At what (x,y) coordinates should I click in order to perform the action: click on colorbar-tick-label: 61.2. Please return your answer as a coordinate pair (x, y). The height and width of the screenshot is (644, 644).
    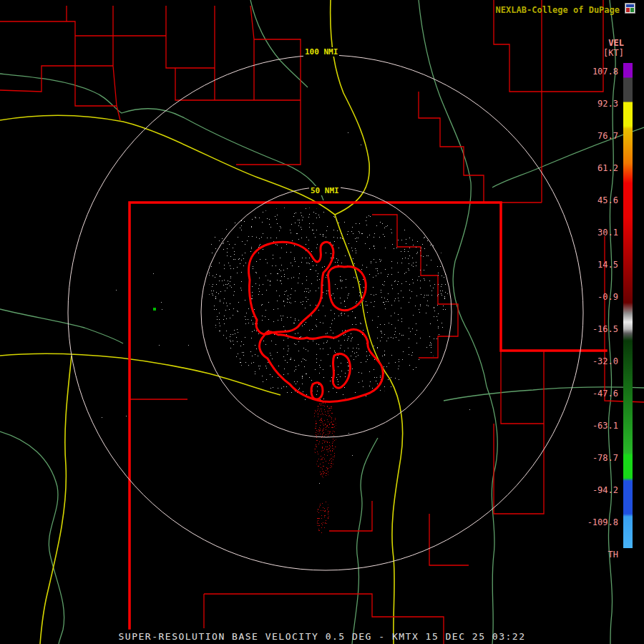
    Looking at the image, I should click on (608, 168).